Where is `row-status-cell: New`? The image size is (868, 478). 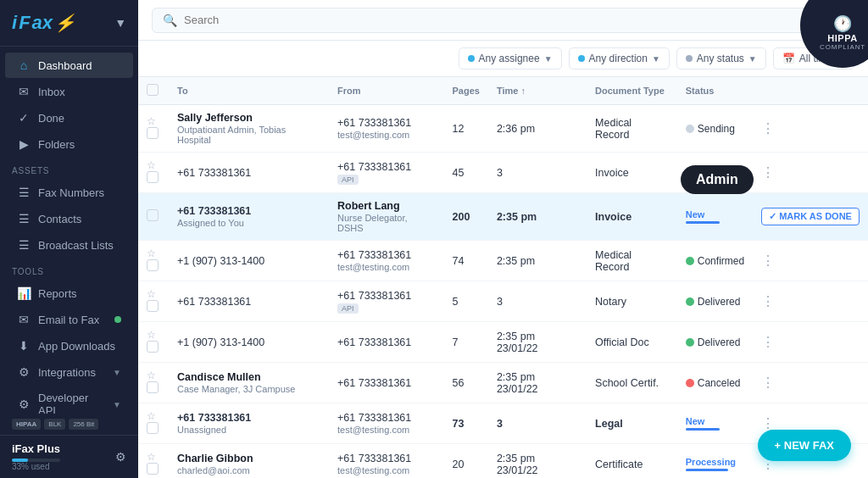
row-status-cell: New is located at coordinates (715, 217).